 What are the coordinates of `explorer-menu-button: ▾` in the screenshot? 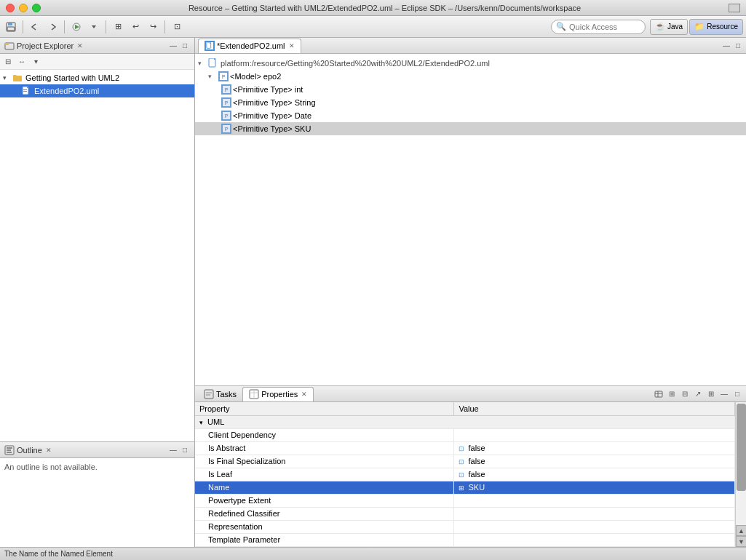 It's located at (36, 62).